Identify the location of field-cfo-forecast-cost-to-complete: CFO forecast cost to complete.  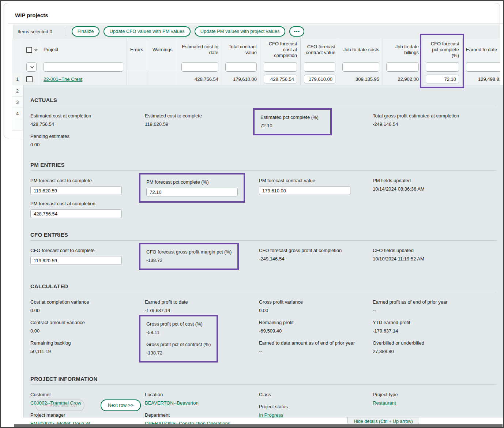
(83, 256).